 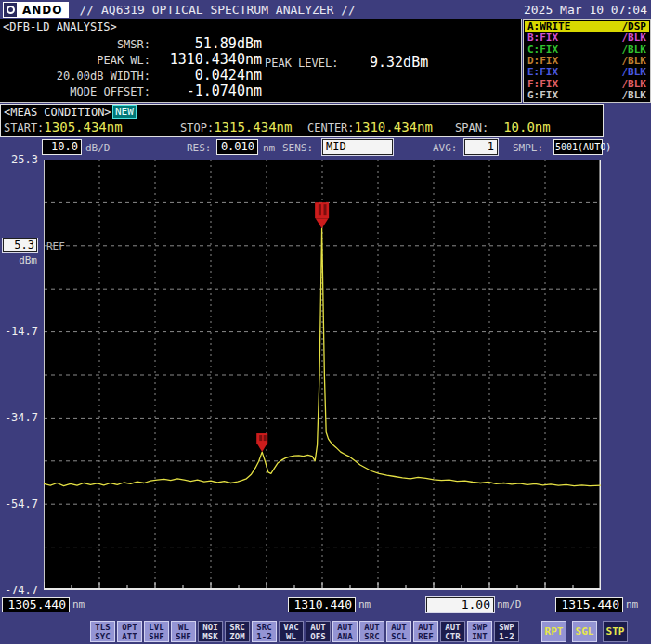 What do you see at coordinates (578, 147) in the screenshot?
I see `smpl-field: 5001(AUTO)` at bounding box center [578, 147].